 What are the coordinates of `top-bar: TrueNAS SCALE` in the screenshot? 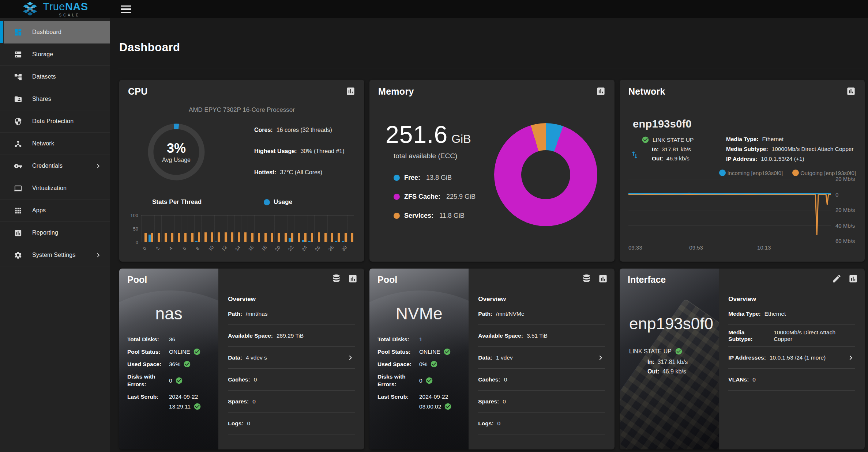 It's located at (434, 9).